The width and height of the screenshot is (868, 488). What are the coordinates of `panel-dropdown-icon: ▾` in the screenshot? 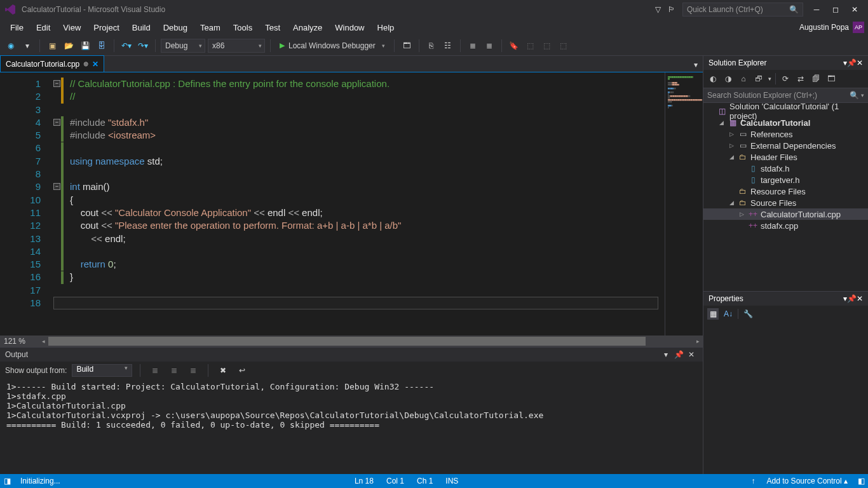 It's located at (666, 355).